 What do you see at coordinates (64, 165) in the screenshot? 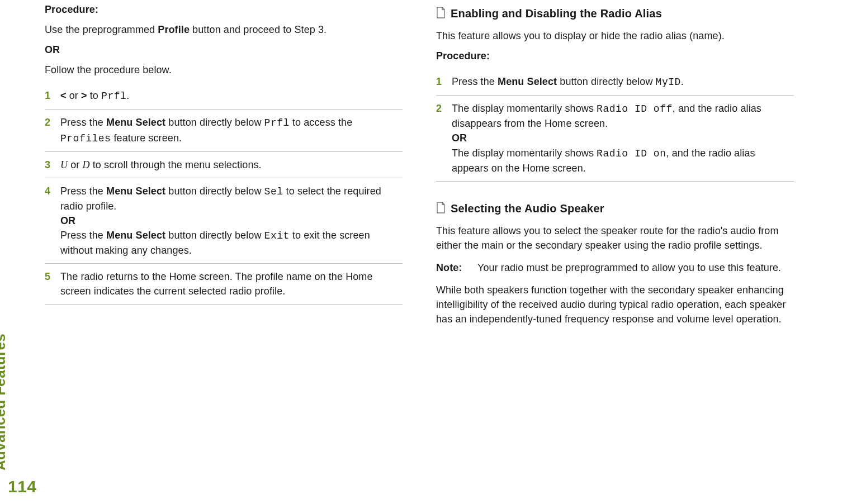
I see `up-key-icon: U` at bounding box center [64, 165].